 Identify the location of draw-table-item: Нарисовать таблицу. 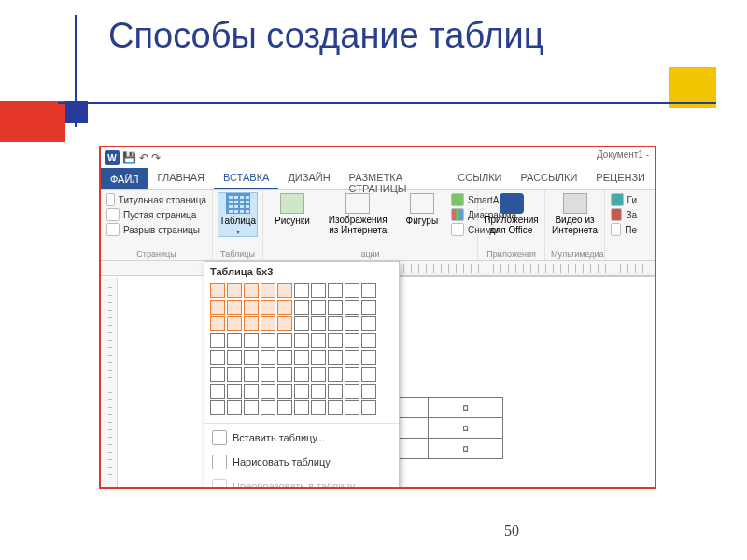
(302, 462).